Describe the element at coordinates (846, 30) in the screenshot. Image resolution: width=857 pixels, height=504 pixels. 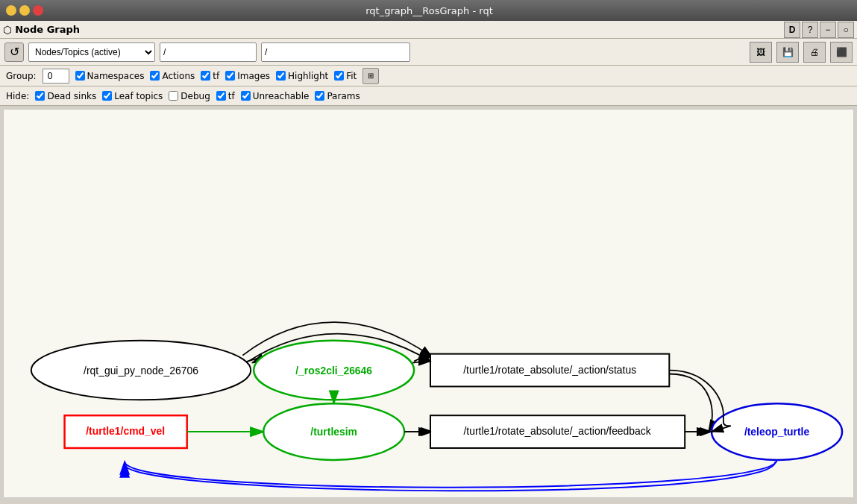
I see `square-button: ○` at that location.